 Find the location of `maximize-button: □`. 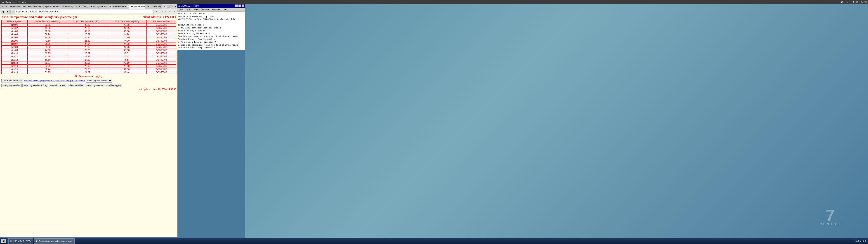

maximize-button: □ is located at coordinates (172, 7).